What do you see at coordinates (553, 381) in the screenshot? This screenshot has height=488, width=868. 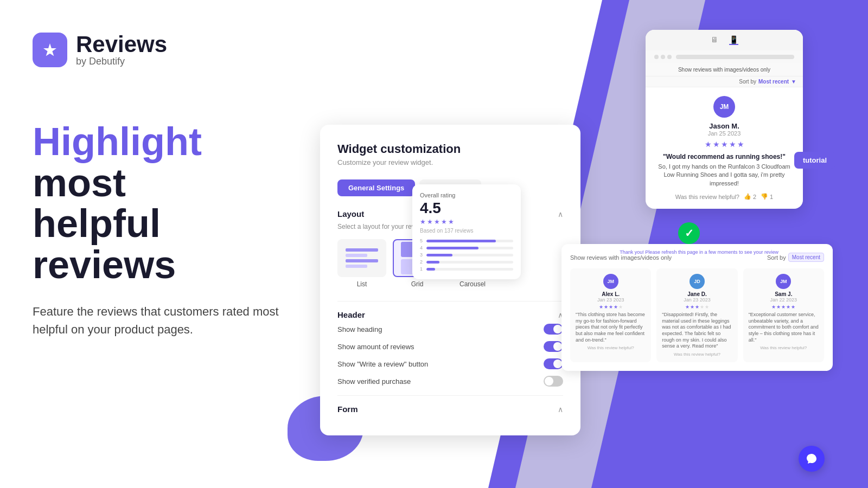 I see `toggle-show-verified` at bounding box center [553, 381].